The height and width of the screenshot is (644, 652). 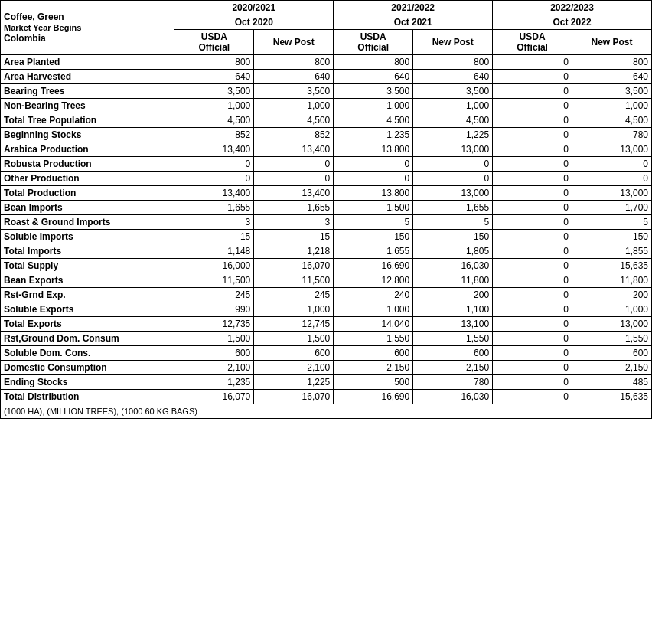 What do you see at coordinates (533, 43) in the screenshot?
I see `usda-official-3: USDAOfficial` at bounding box center [533, 43].